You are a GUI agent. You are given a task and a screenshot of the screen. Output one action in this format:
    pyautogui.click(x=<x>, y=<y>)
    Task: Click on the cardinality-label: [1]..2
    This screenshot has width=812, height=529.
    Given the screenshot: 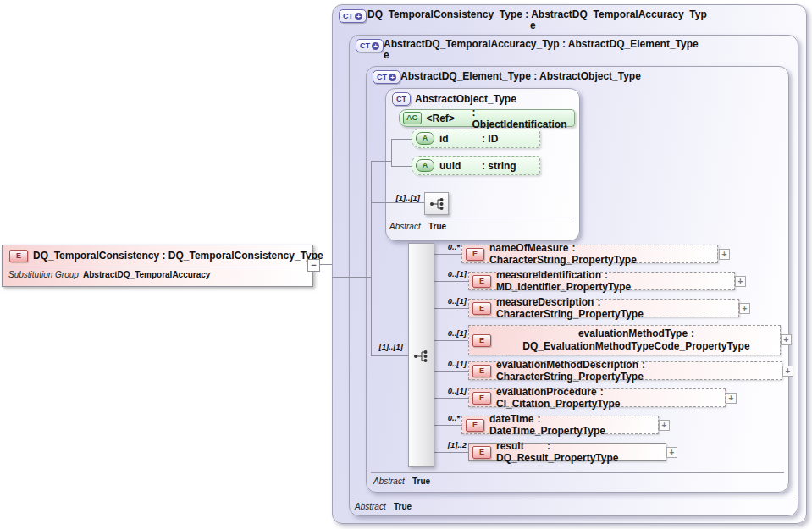 What is the action you would take?
    pyautogui.click(x=450, y=445)
    